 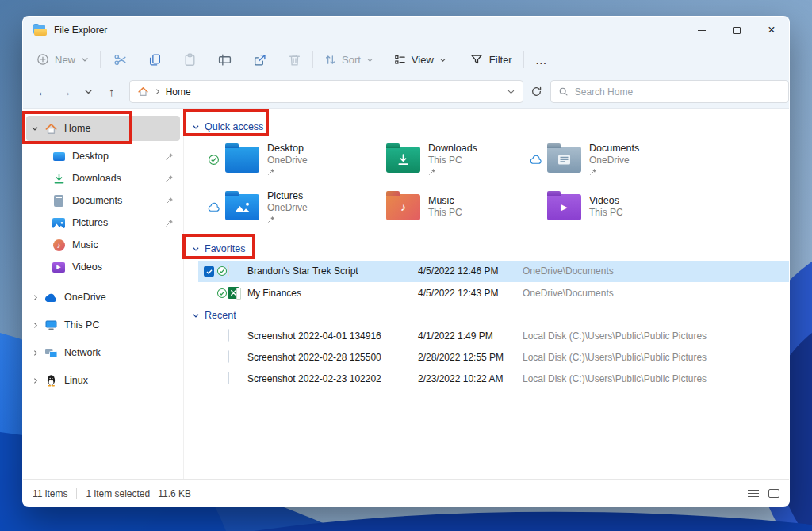 What do you see at coordinates (493, 293) in the screenshot?
I see `file-row: My Finances 4/5/2022 12:43 PM OneDrive\D…` at bounding box center [493, 293].